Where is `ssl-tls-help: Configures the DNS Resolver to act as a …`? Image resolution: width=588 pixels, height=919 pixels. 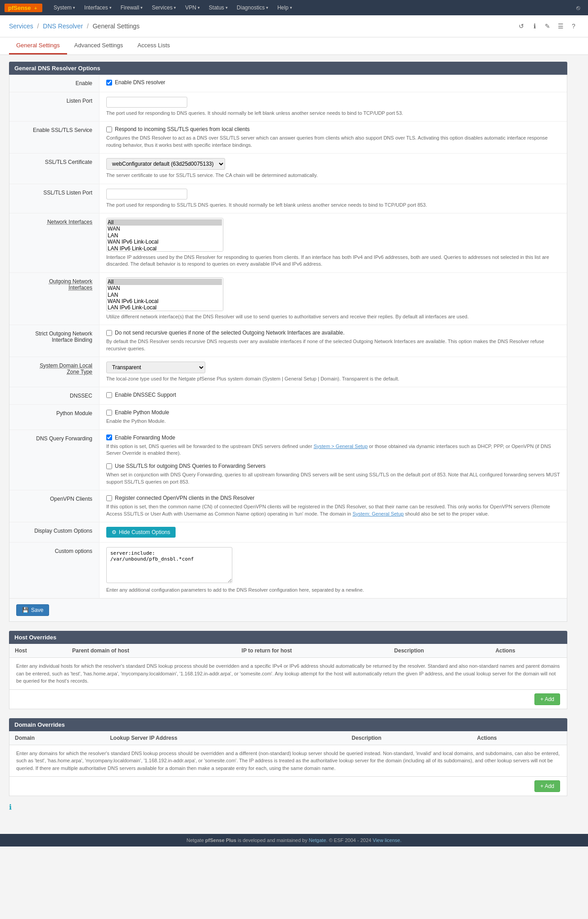 ssl-tls-help: Configures the DNS Resolver to act as a … is located at coordinates (333, 141).